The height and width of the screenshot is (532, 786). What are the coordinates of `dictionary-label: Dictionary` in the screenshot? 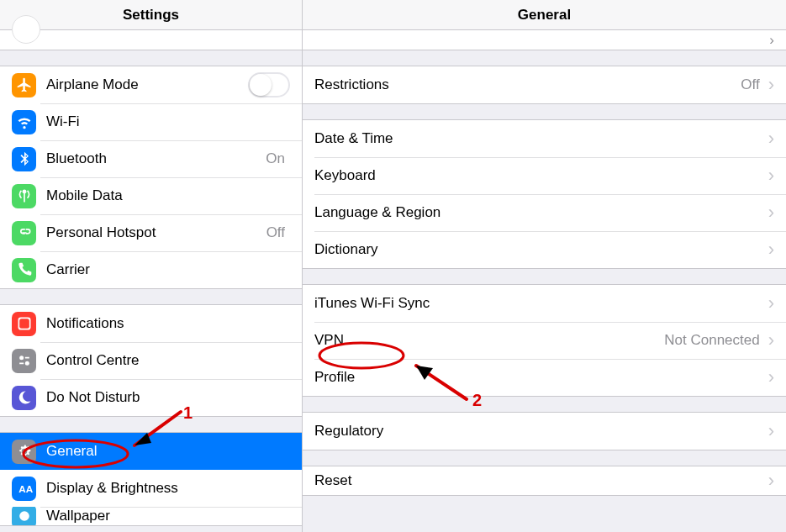 It's located at (540, 250).